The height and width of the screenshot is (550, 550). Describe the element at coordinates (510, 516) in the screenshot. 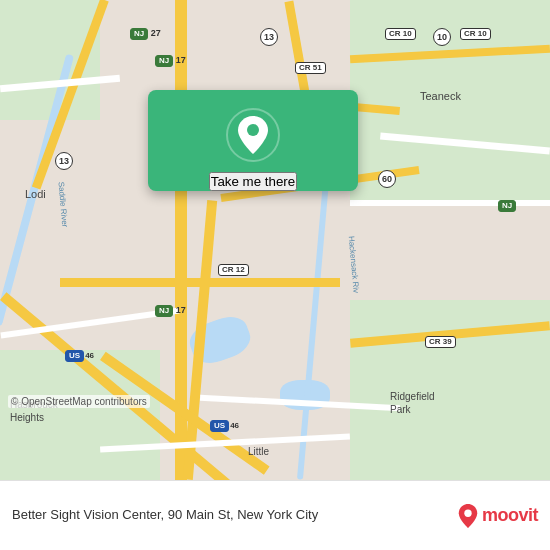

I see `moovit-brand-text: moovit` at that location.